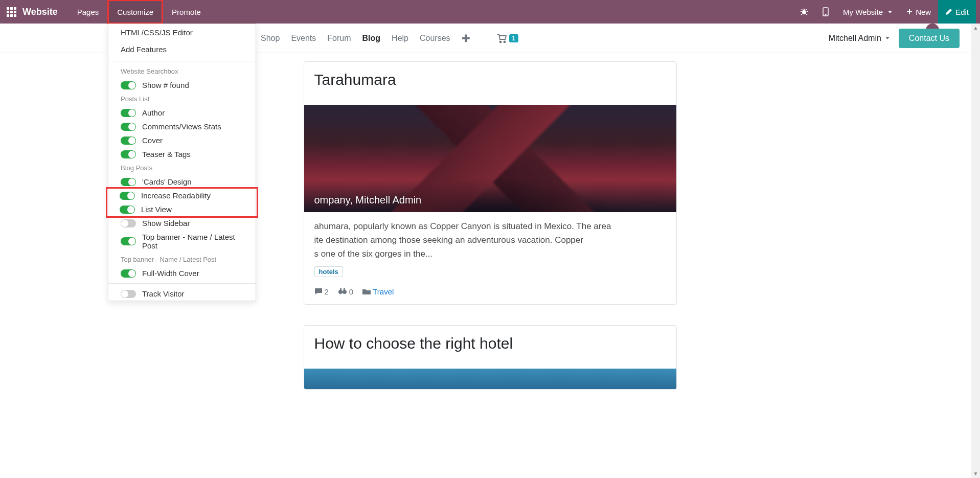 The height and width of the screenshot is (478, 980). Describe the element at coordinates (182, 112) in the screenshot. I see `opt-author: Author` at that location.